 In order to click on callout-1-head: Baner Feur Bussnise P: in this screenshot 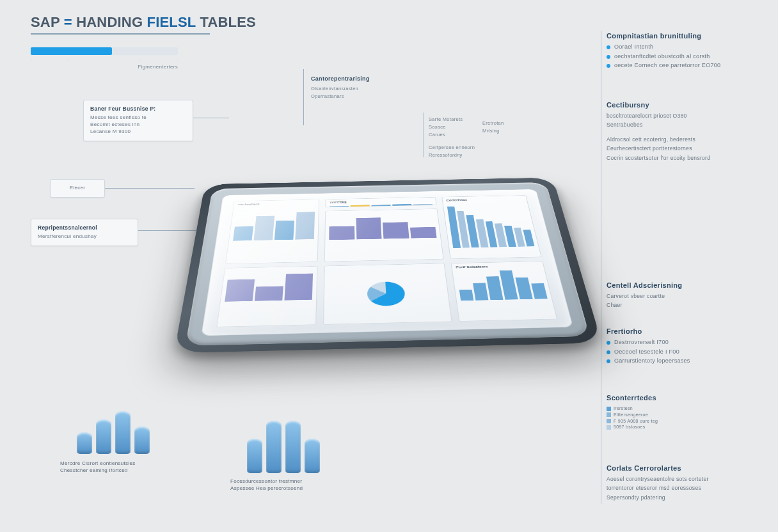, I will do `click(138, 109)`.